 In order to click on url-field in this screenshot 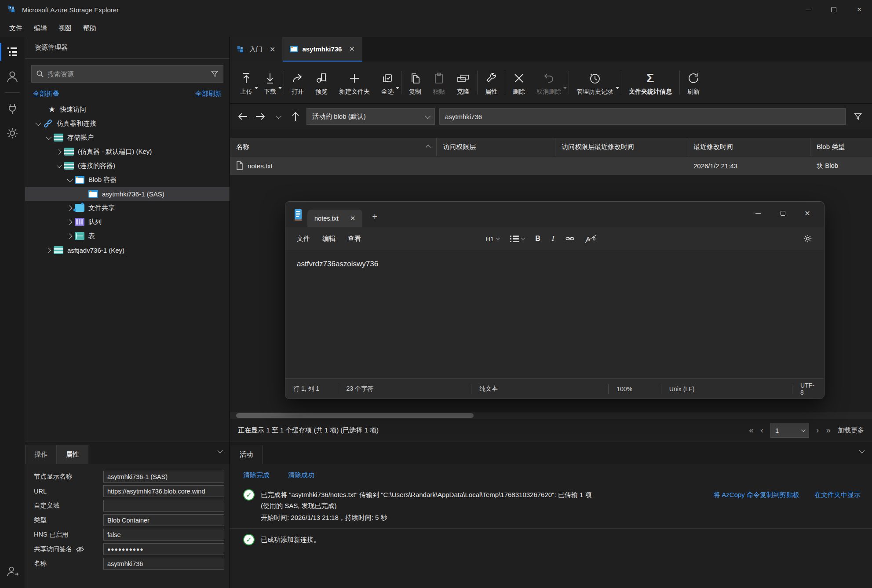, I will do `click(164, 491)`.